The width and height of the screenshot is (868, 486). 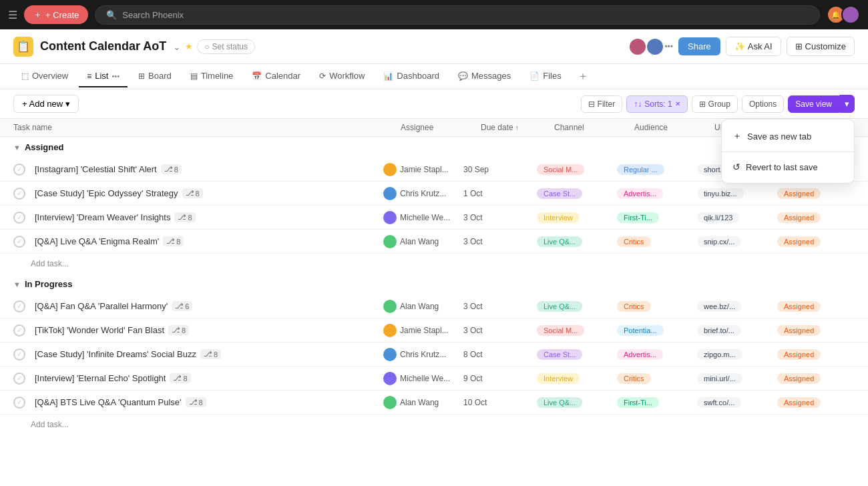 I want to click on star-icon: ★, so click(x=189, y=47).